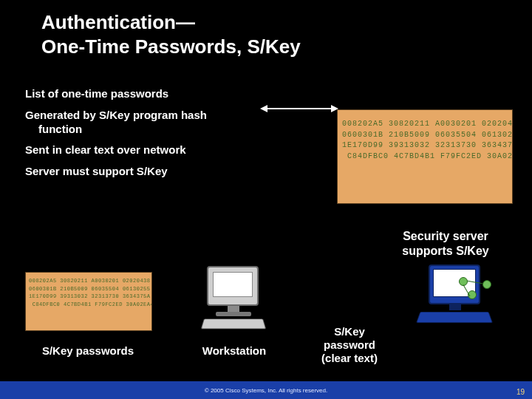  What do you see at coordinates (233, 286) in the screenshot?
I see `monitor-icon` at bounding box center [233, 286].